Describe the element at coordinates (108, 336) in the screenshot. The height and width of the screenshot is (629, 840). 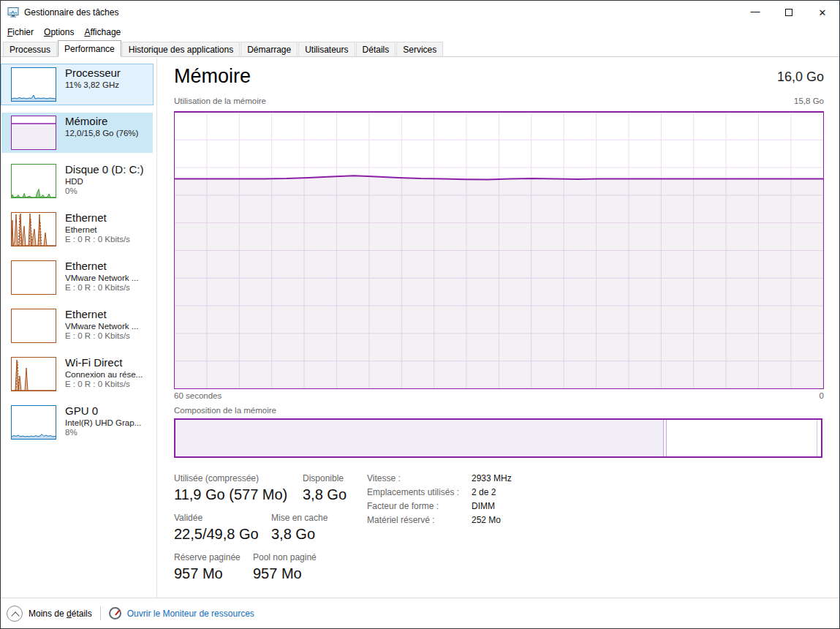
I see `sidebar-ethernet3-traffic: E : 0 R : 0 Kbits/s` at that location.